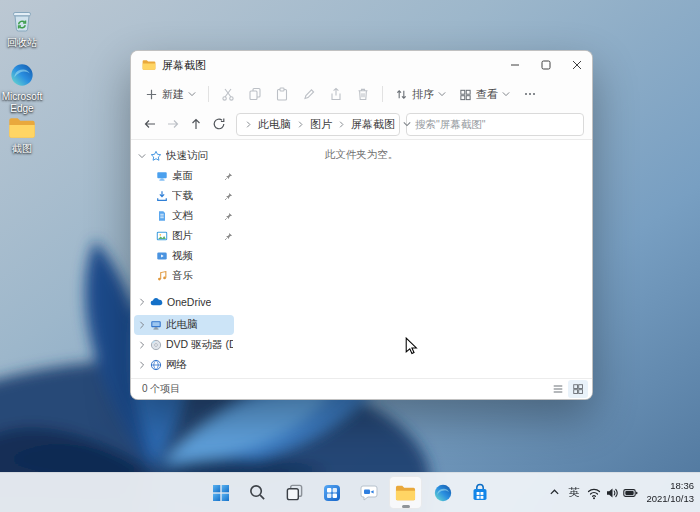 Image resolution: width=700 pixels, height=512 pixels. What do you see at coordinates (612, 493) in the screenshot?
I see `volume-icon` at bounding box center [612, 493].